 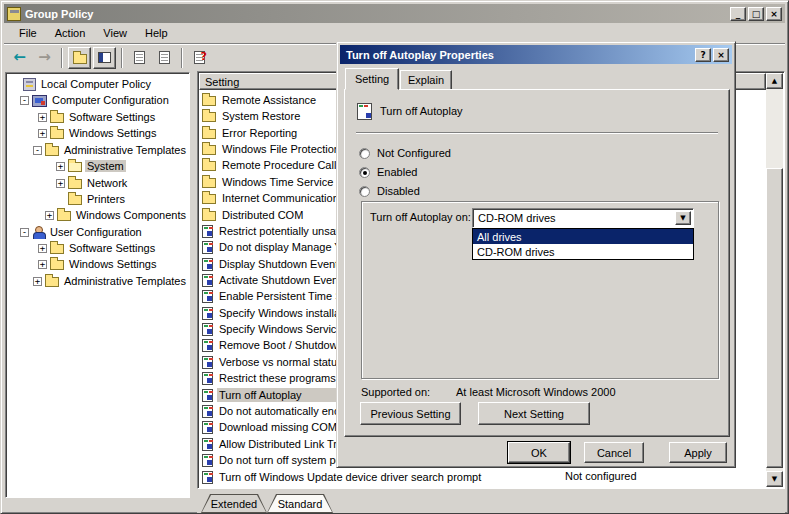 What do you see at coordinates (721, 55) in the screenshot?
I see `dialog-close-button: ×` at bounding box center [721, 55].